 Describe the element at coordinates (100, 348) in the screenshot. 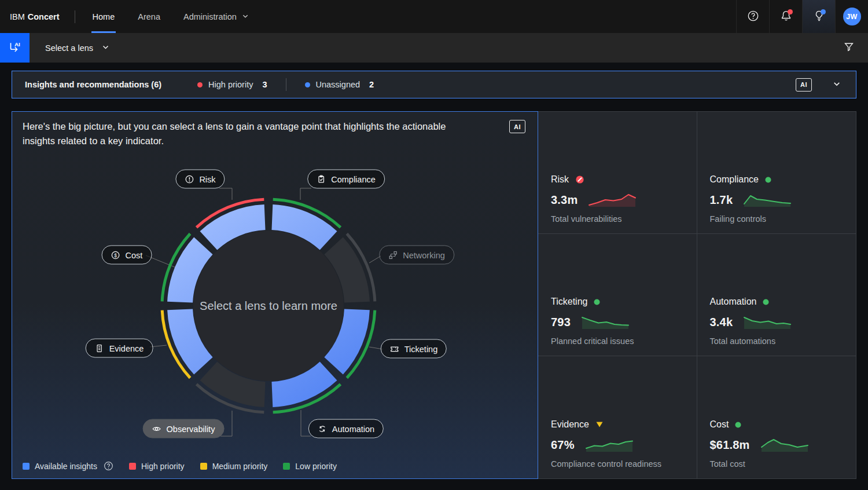

I see `evidence-icon` at that location.